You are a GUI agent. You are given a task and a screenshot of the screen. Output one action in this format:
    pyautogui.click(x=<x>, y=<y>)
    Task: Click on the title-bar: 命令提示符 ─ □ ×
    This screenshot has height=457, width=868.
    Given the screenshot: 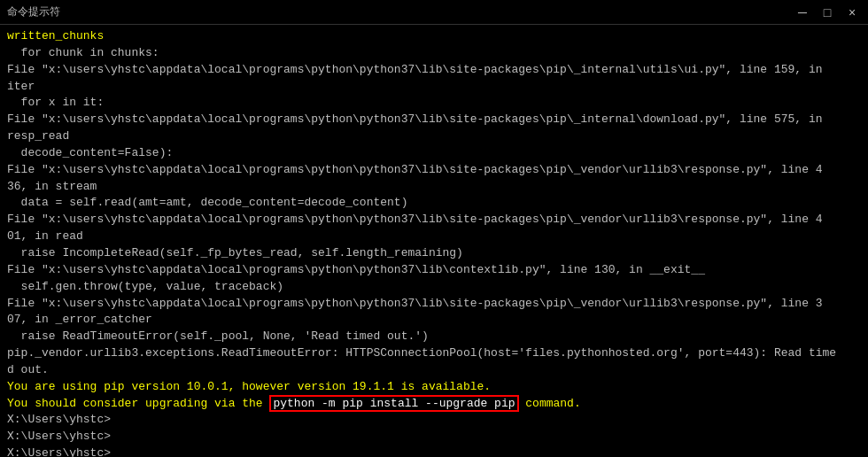 What is the action you would take?
    pyautogui.click(x=434, y=12)
    